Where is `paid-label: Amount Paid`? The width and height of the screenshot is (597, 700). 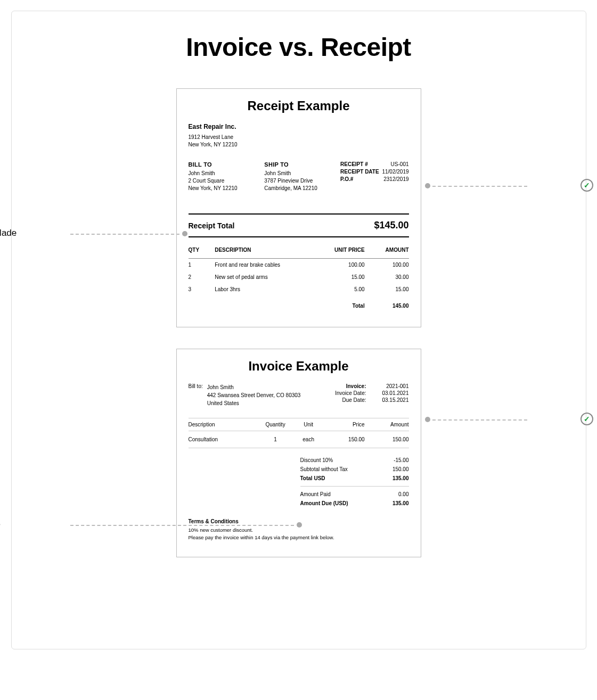 paid-label: Amount Paid is located at coordinates (315, 494).